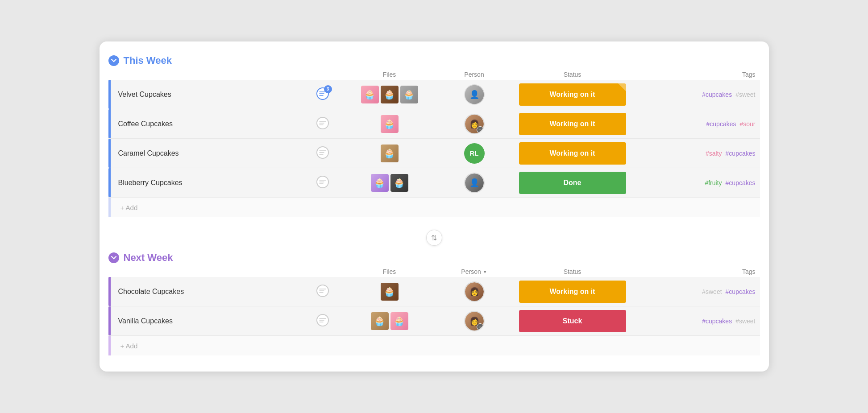 The width and height of the screenshot is (868, 413). Describe the element at coordinates (434, 75) in the screenshot. I see `this-week-col-headers: Files Person Status Tags` at that location.